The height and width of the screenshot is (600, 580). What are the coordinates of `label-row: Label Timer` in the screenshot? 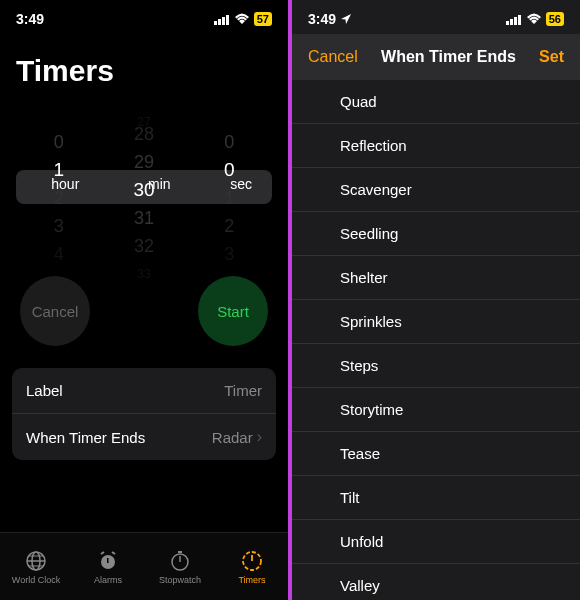 It's located at (144, 390).